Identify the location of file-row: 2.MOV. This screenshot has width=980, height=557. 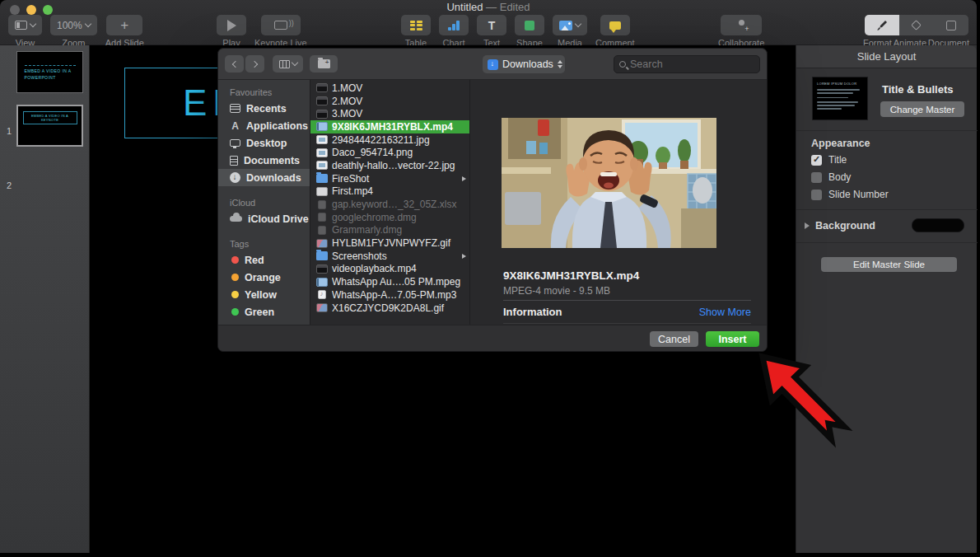
(390, 101).